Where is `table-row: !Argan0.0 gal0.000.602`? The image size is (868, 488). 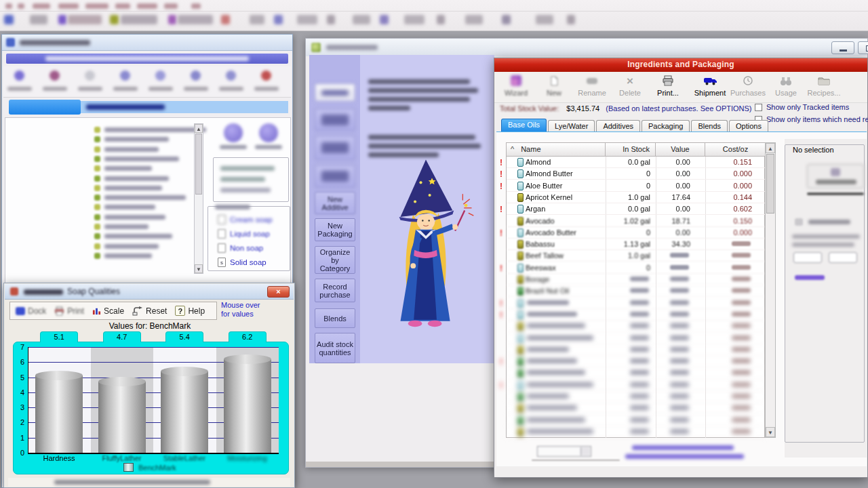
table-row: !Argan0.0 gal0.000.602 is located at coordinates (636, 209).